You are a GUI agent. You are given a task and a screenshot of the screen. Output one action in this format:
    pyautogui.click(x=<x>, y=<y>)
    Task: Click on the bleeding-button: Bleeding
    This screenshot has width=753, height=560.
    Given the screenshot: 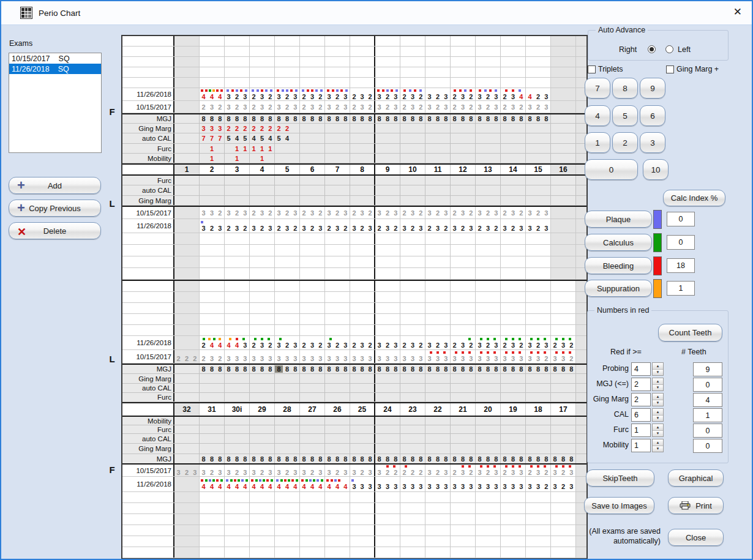 What is the action you would take?
    pyautogui.click(x=618, y=266)
    